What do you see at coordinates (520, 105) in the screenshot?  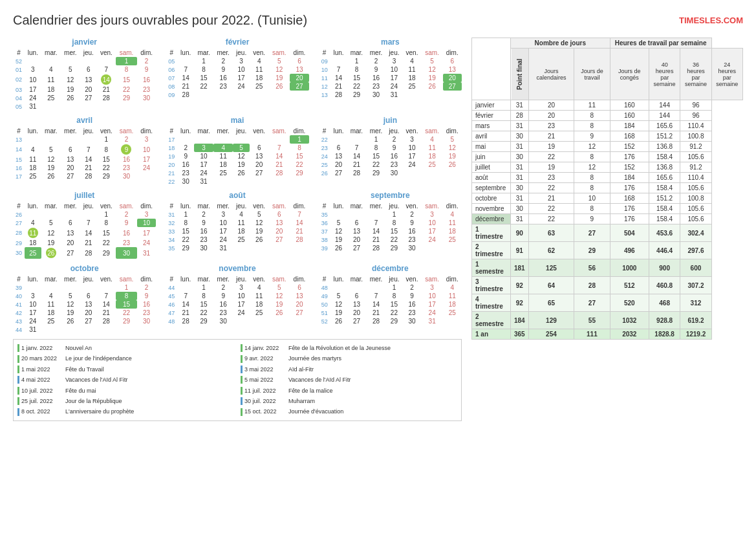 I see `stats-cell: 31` at bounding box center [520, 105].